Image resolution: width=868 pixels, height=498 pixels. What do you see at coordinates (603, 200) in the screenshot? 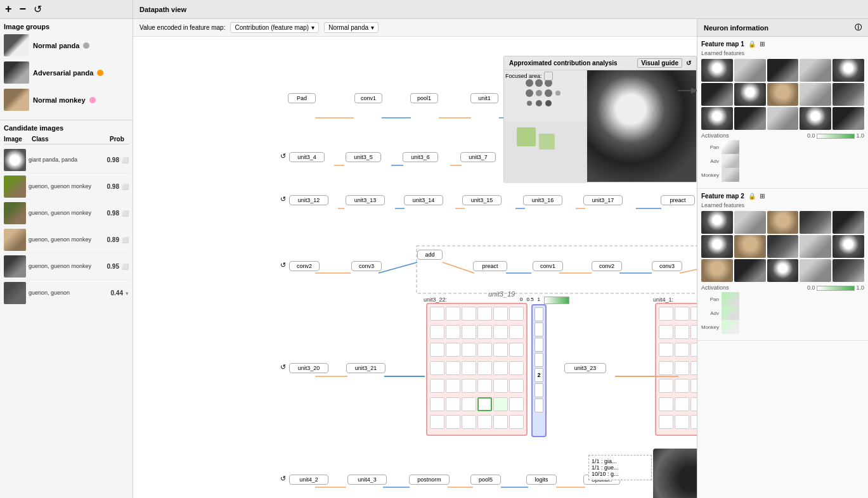
I see `node-unit3-17: unit3_17` at bounding box center [603, 200].